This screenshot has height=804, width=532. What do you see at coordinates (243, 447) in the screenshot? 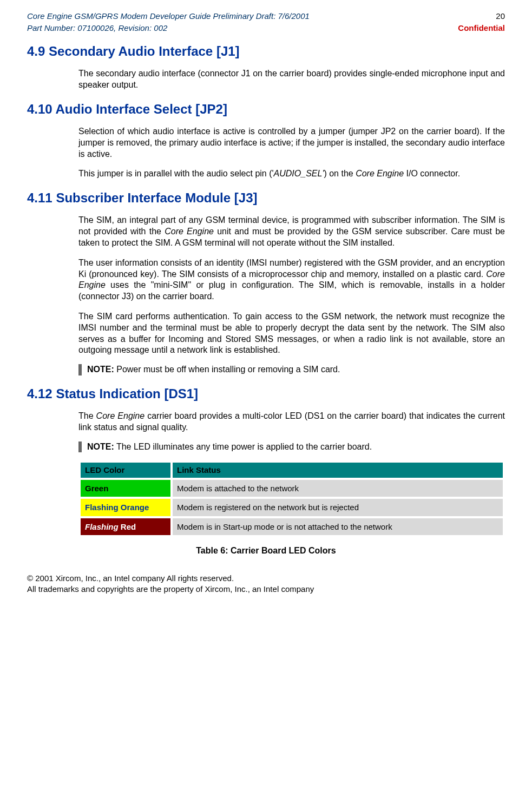
I see `note-text: The LED illuminates any time power is ap…` at bounding box center [243, 447].